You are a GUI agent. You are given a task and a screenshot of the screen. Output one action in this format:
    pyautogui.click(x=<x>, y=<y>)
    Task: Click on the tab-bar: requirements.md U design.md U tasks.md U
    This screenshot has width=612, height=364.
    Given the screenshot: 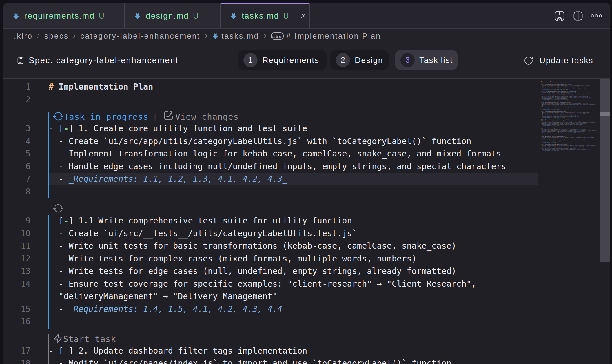 What is the action you would take?
    pyautogui.click(x=307, y=16)
    